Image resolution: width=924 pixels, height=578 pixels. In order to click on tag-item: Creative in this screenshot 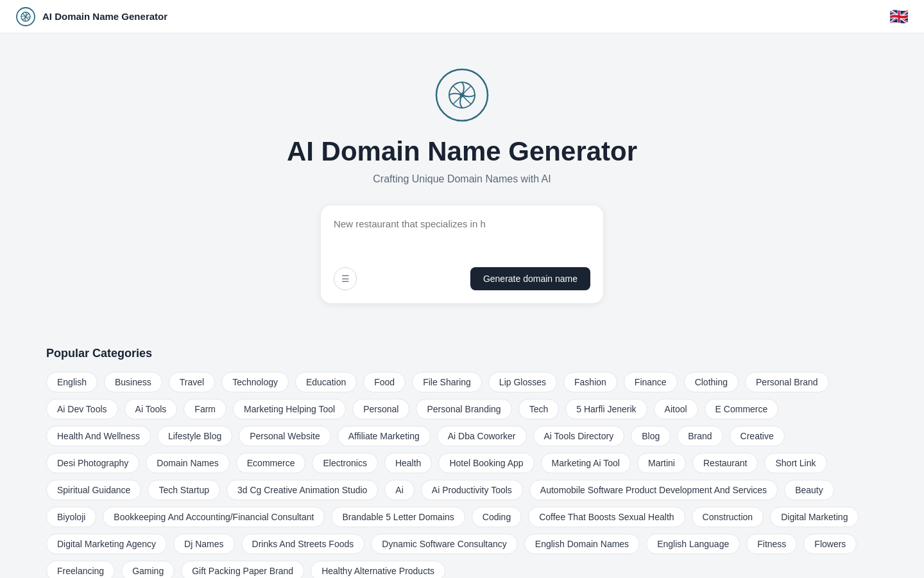, I will do `click(757, 436)`.